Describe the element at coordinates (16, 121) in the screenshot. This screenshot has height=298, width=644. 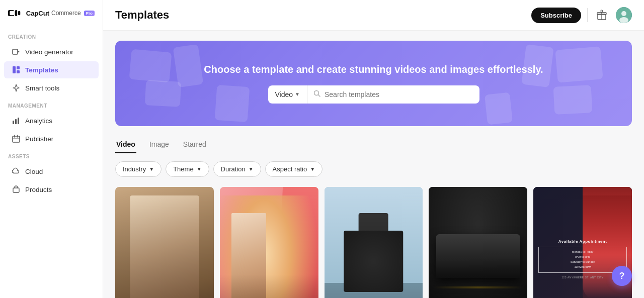
I see `analytics-icon` at that location.